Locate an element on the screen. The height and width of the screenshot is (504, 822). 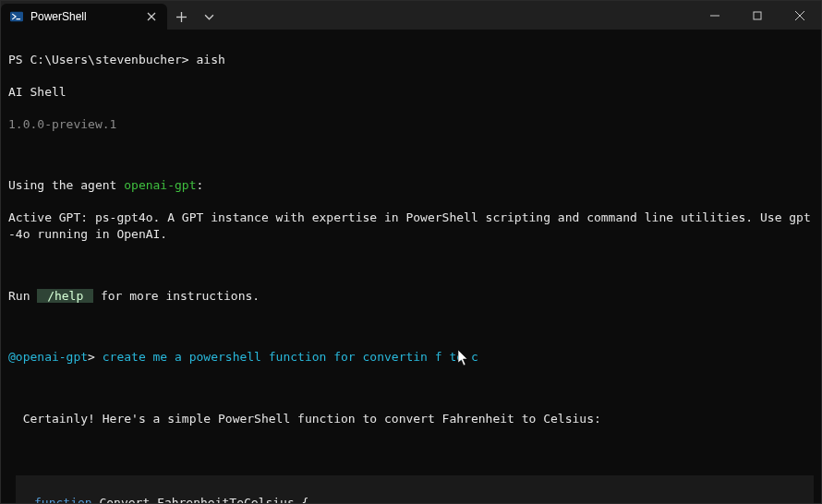
minimize-button is located at coordinates (715, 15).